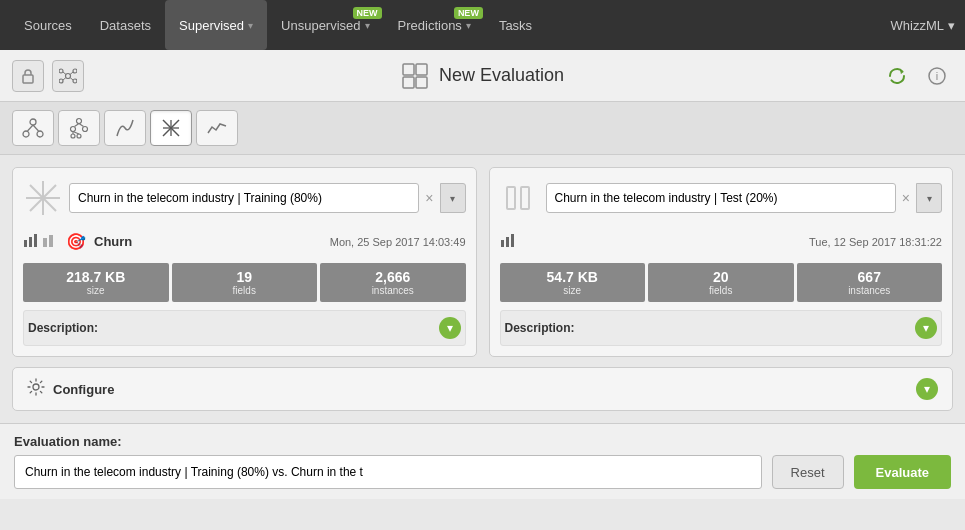  What do you see at coordinates (927, 389) in the screenshot?
I see `configure-toggle: ▾` at bounding box center [927, 389].